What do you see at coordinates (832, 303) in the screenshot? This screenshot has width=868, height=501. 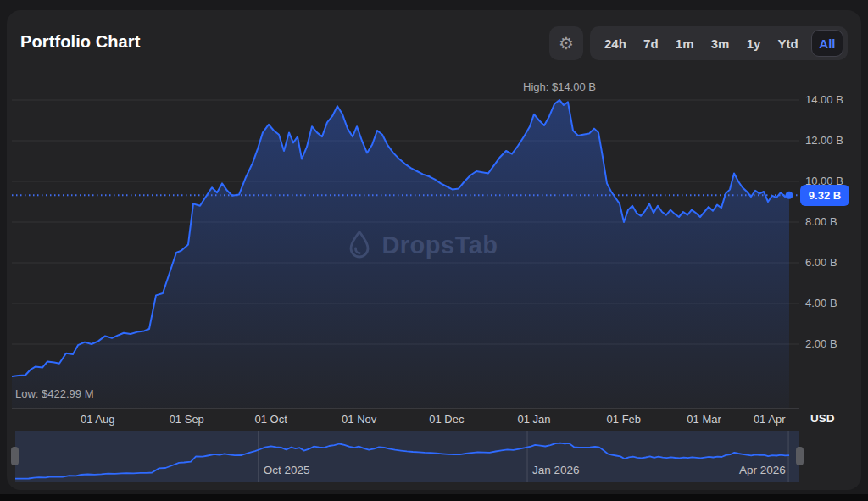 I see `y-axis-label: 4.00 B` at bounding box center [832, 303].